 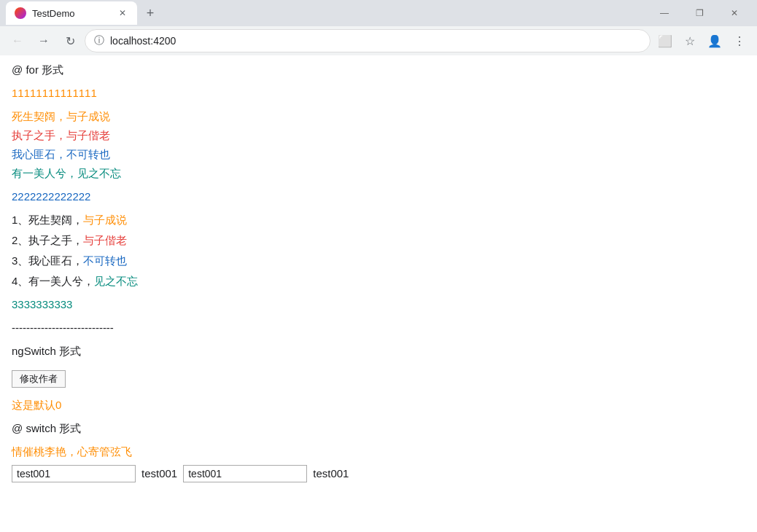 I want to click on navigation-bar: ← → ↻ ⓘ localhost:4200 ⬜ ☆ 👤 ⋮, so click(x=378, y=41).